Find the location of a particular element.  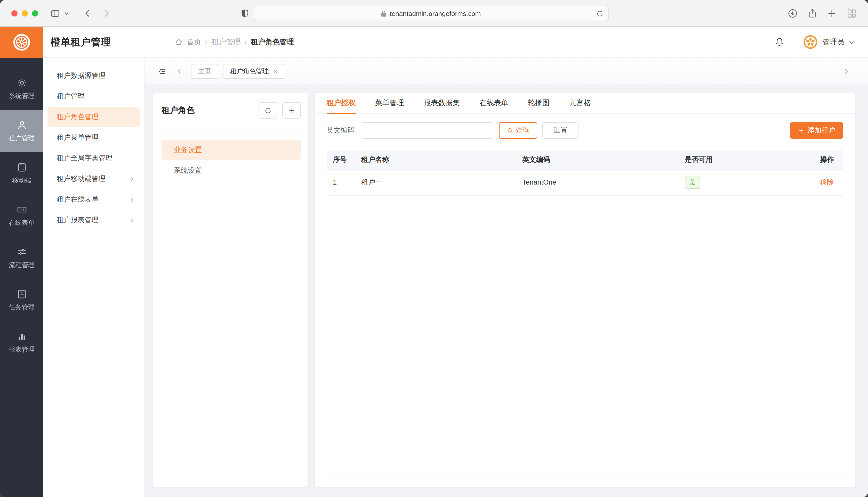

gear-icon is located at coordinates (22, 83).